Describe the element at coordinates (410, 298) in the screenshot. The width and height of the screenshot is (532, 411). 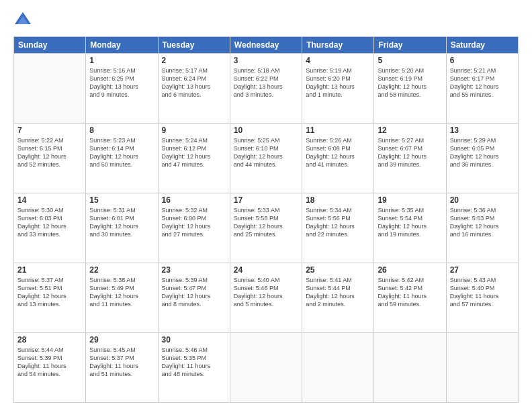
I see `day-cell: 26Sunrise: 5:42 AM Sunset: 5:42 PM Dayli…` at that location.